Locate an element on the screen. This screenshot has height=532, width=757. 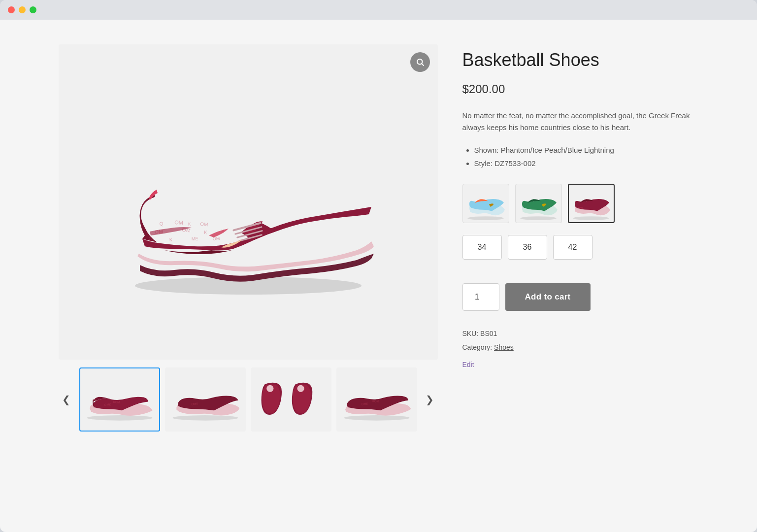
add-to-cart-button: Add to cart is located at coordinates (548, 297).